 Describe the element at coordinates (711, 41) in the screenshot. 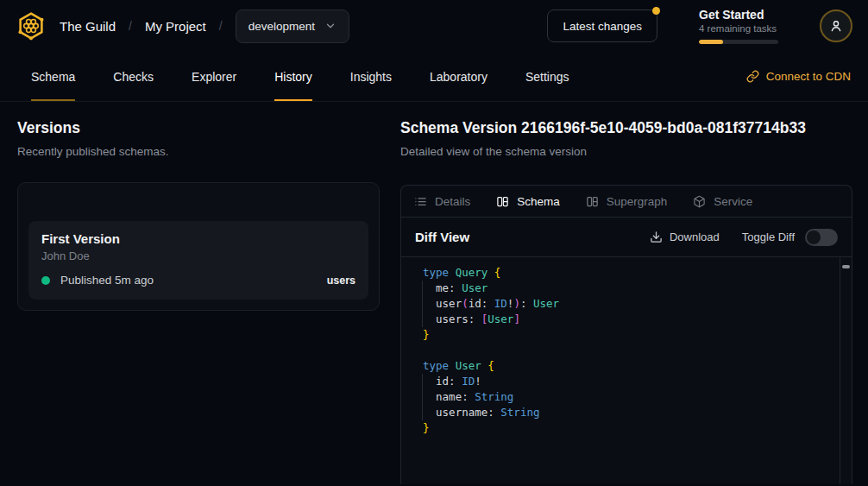

I see `get-started-progress-fill` at that location.